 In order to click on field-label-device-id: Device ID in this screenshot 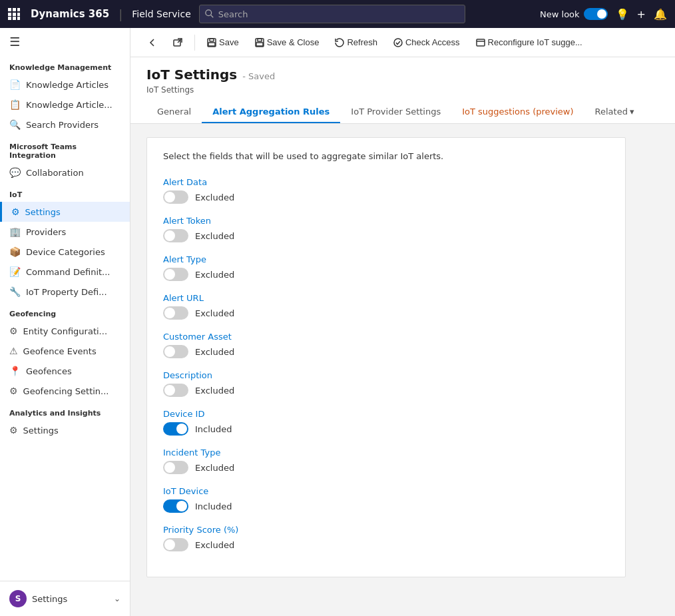, I will do `click(386, 414)`.